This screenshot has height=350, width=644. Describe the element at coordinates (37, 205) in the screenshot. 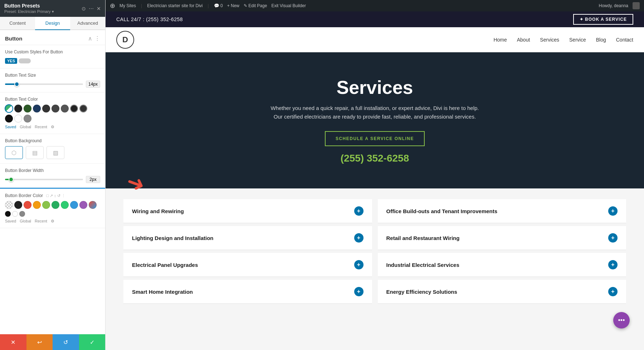

I see `swatch-bc-yellow` at that location.